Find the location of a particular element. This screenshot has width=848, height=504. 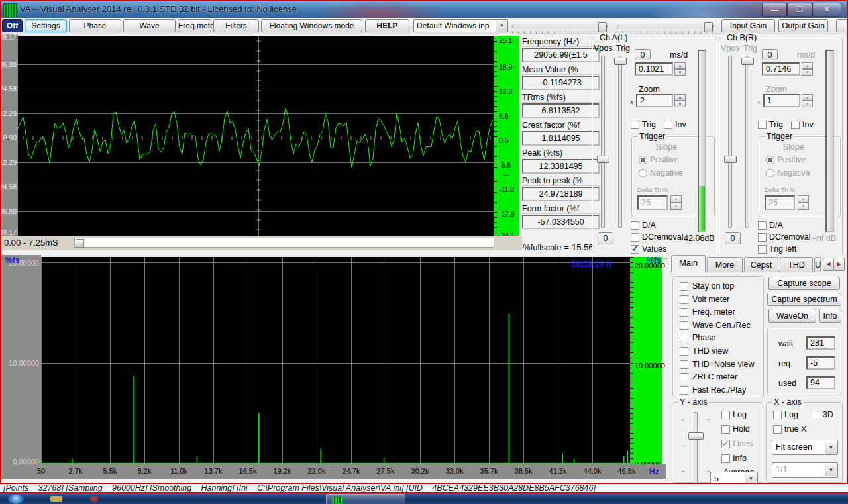

maximize-button: ❐ is located at coordinates (800, 9).